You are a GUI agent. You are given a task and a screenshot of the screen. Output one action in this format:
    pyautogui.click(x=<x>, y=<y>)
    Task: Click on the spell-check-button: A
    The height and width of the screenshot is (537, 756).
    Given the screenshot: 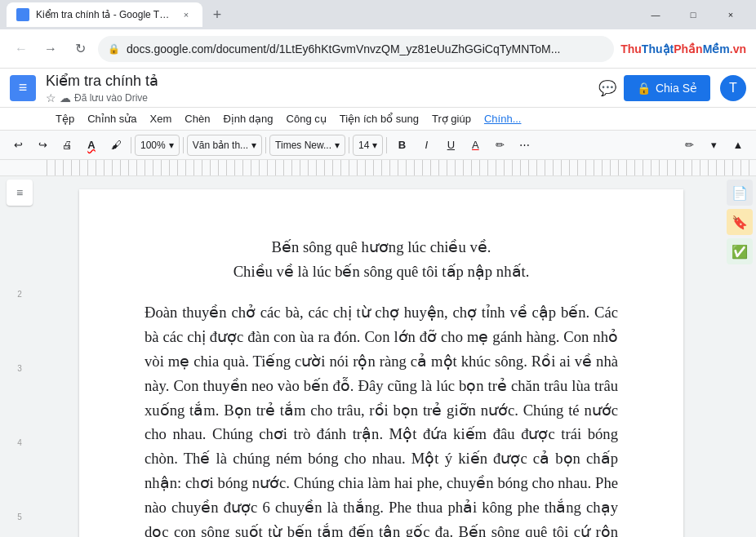 What is the action you would take?
    pyautogui.click(x=91, y=145)
    